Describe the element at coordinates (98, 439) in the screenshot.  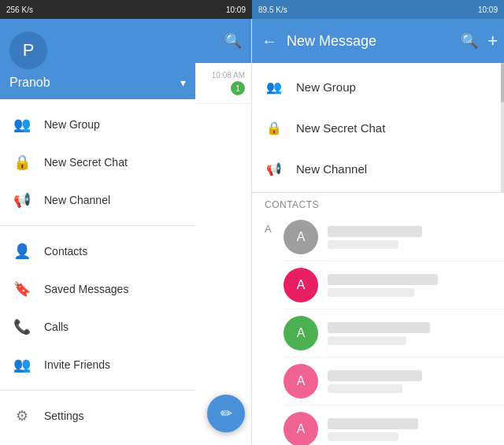
I see `drawer-item-faq: ❓ Telegram FAQ` at that location.